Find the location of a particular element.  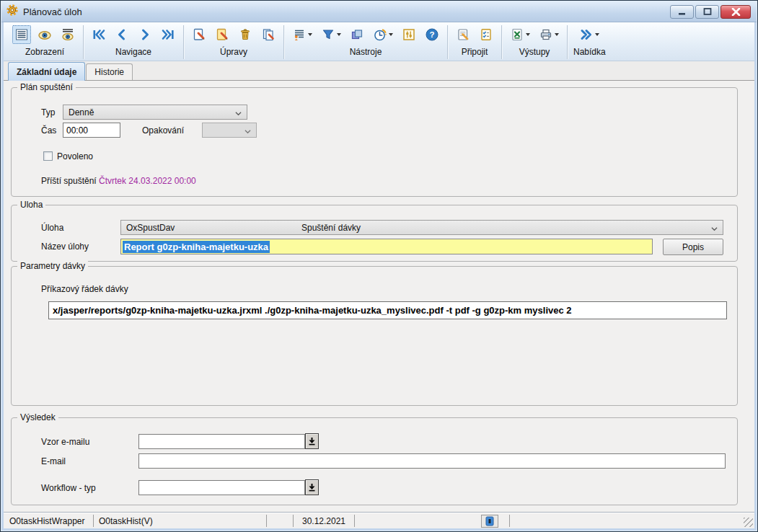

command-line-text: x/jasper/reports/g0zp-kniha-majetku-uzka… is located at coordinates (312, 310).